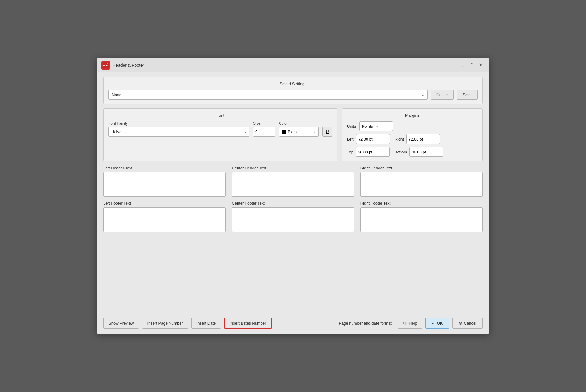  I want to click on center-footer-group: Center Footer Text, so click(293, 216).